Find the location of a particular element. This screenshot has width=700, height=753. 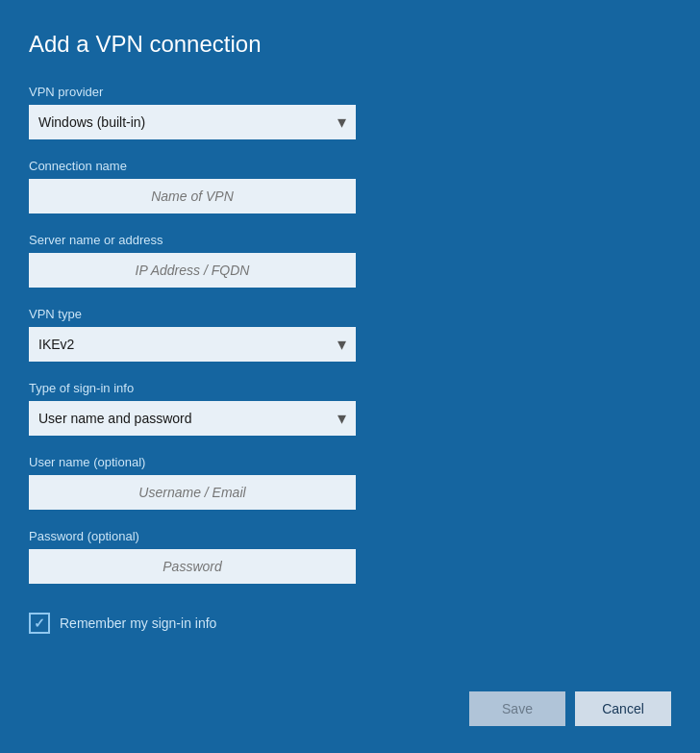

username-input is located at coordinates (192, 492).